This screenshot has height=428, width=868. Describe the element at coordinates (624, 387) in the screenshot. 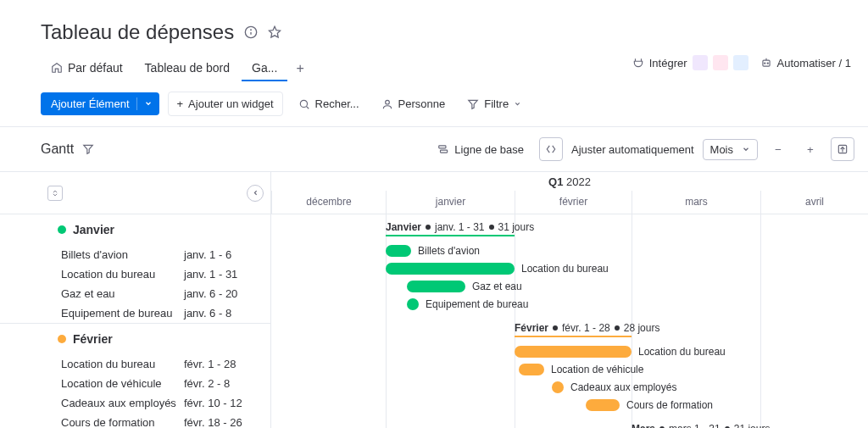

I see `gantt-bar-label: Cadeaux aux employés` at that location.